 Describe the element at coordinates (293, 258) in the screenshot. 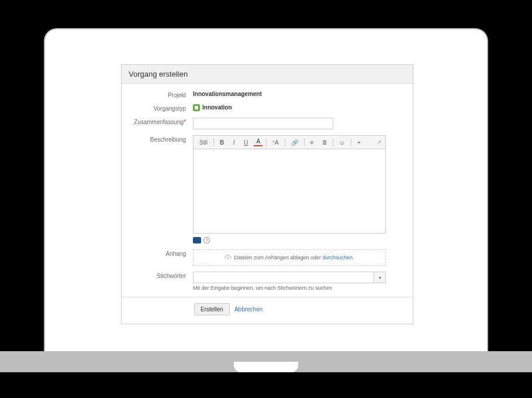

I see `dropzone-text: Dateien zum Anhängen ablegen oder durchs…` at that location.